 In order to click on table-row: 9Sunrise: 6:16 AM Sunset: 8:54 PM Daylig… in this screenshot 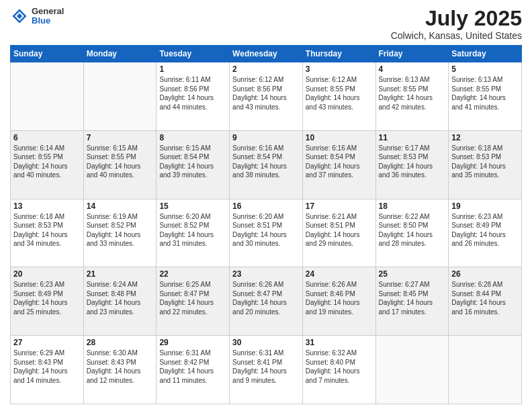, I will do `click(266, 165)`.